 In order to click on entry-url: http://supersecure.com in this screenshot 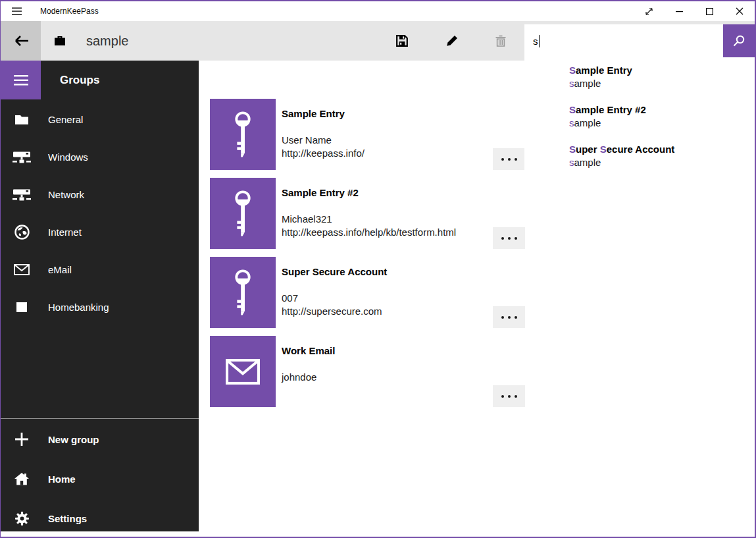, I will do `click(334, 311)`.